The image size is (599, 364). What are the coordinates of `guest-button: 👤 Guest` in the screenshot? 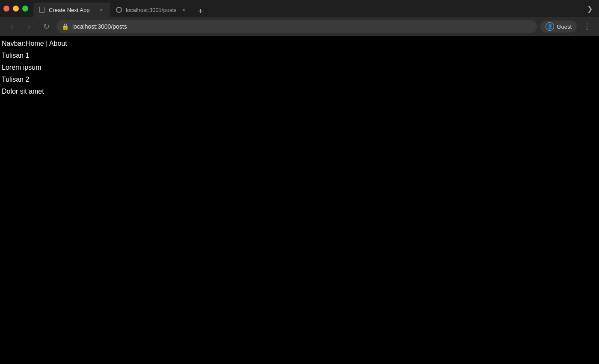 It's located at (559, 27).